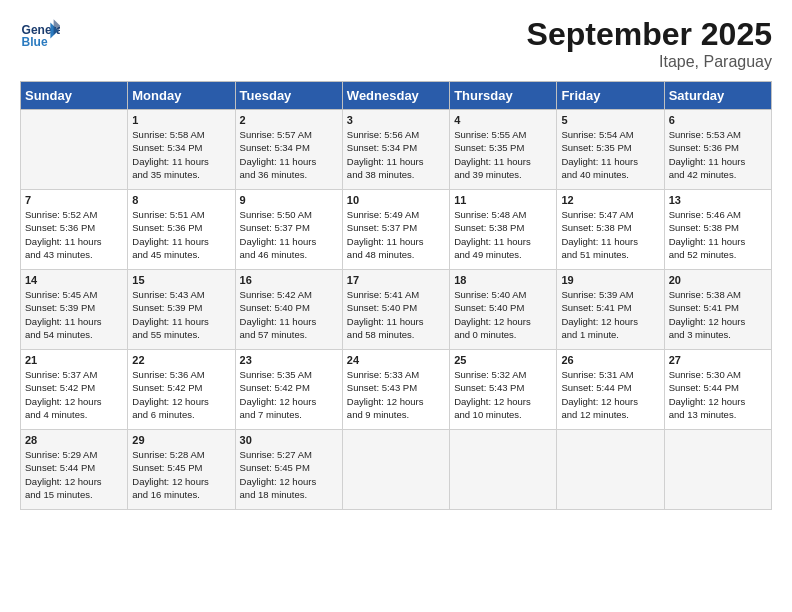 This screenshot has height=612, width=792. I want to click on day-info: Sunrise: 5:38 AMSunset: 5:41 PMDaylight:…, so click(718, 314).